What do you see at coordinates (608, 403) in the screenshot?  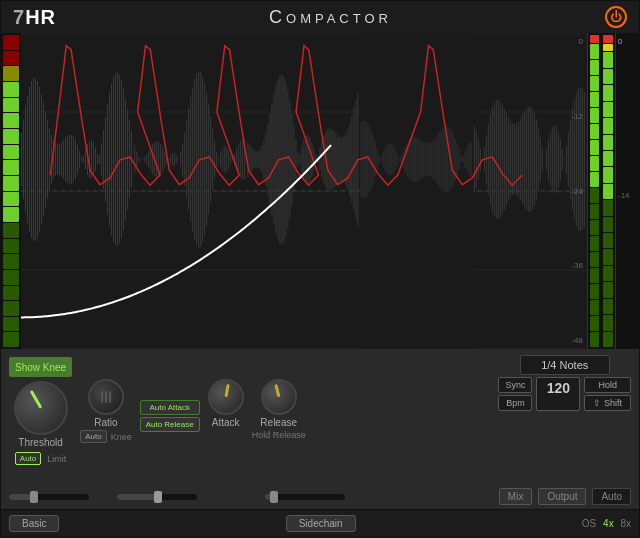 I see `shift-button: ⇧ Shift` at bounding box center [608, 403].